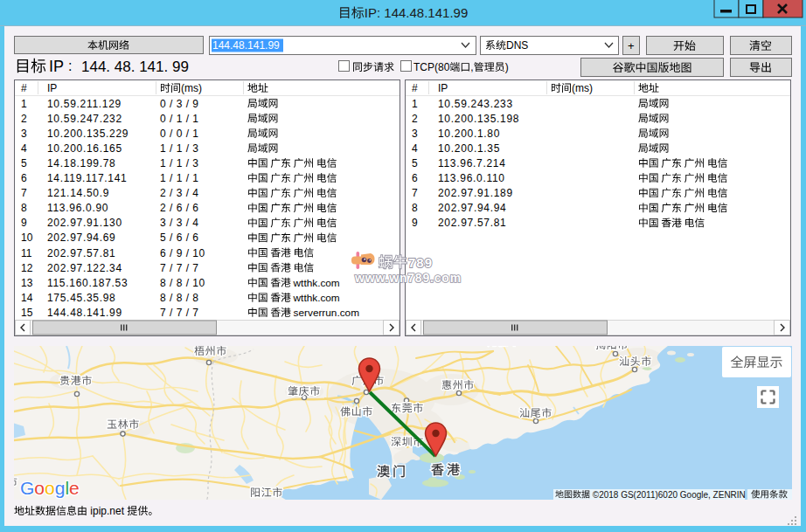  Describe the element at coordinates (85, 119) in the screenshot. I see `svg-text: 10.59.247.232` at that location.